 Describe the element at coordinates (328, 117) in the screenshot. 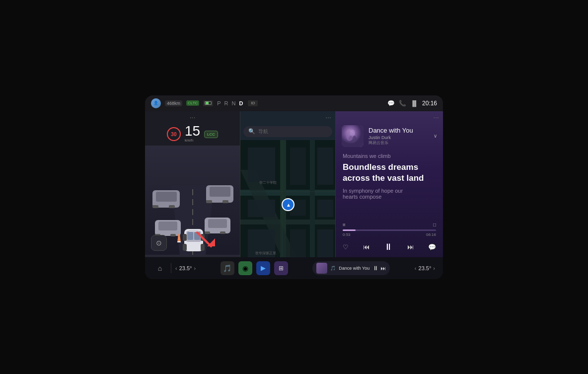

I see `map-menu-dots: ···` at that location.